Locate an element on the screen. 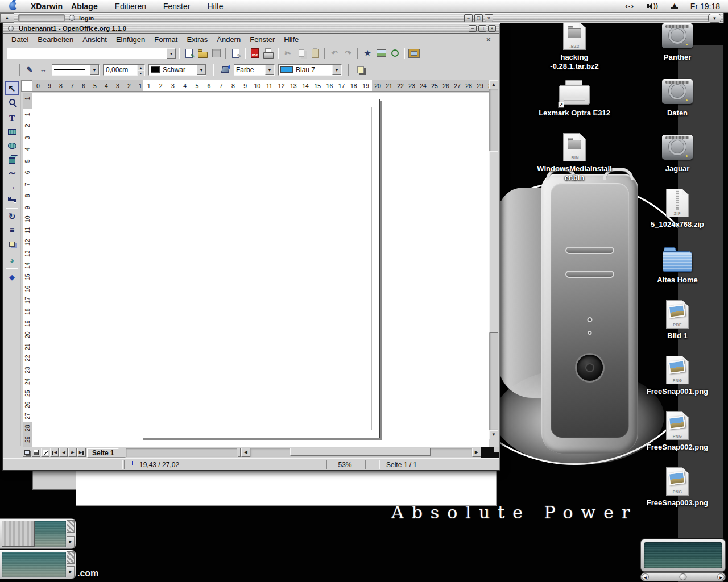  desktop-icon-freesnap001: PNG FreeSnap001.png is located at coordinates (677, 383).